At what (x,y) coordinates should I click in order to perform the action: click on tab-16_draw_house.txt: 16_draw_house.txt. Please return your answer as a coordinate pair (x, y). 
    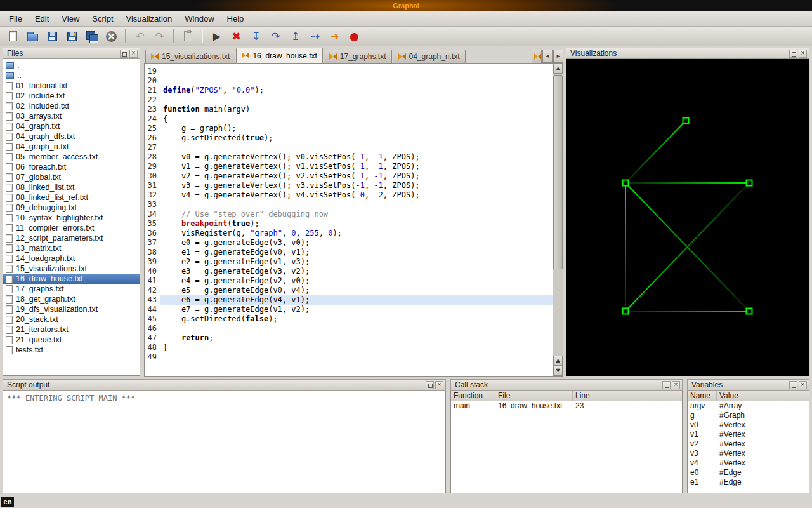
    Looking at the image, I should click on (279, 55).